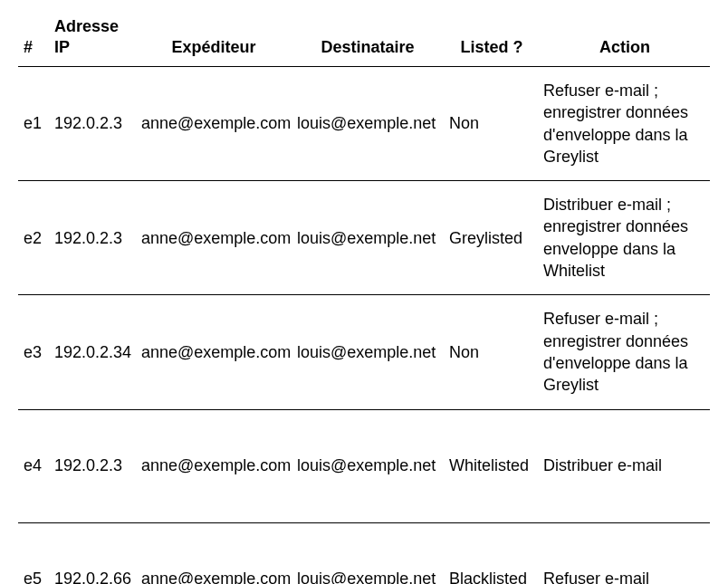 The image size is (728, 584). What do you see at coordinates (625, 553) in the screenshot?
I see `cell-action: Refuser e-mail` at bounding box center [625, 553].